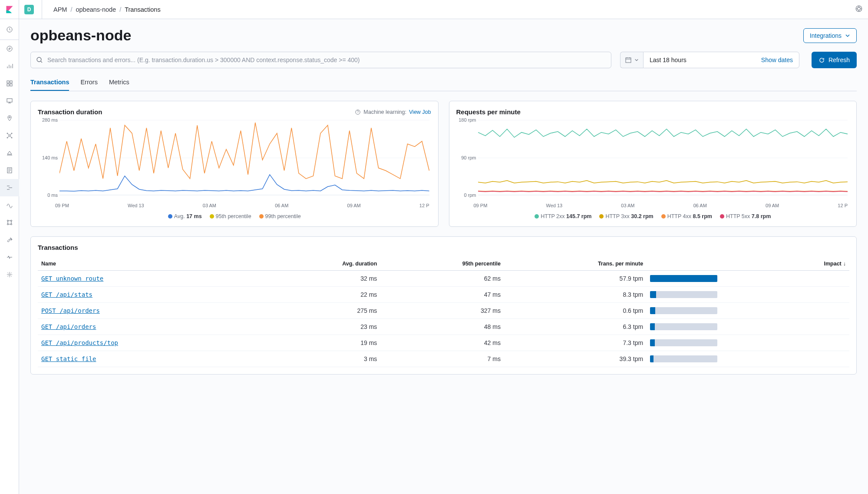  What do you see at coordinates (89, 83) in the screenshot?
I see `tab-errors: Errors` at bounding box center [89, 83].